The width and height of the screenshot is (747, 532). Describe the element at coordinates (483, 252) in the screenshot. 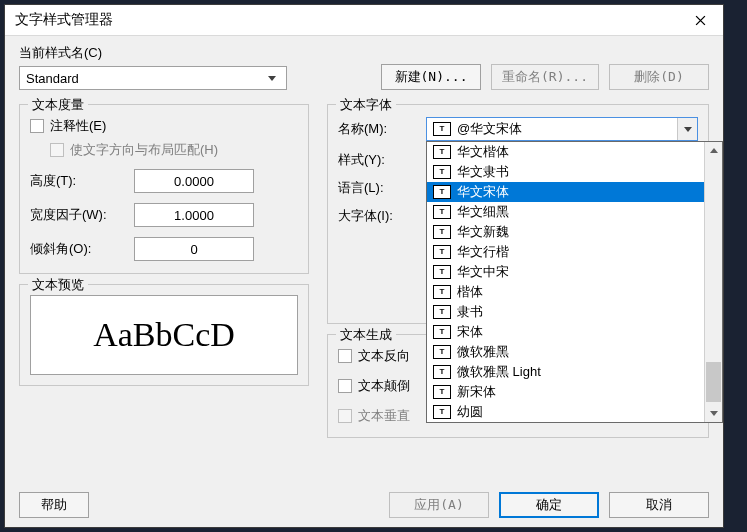

I see `font-option-label: 华文行楷` at that location.